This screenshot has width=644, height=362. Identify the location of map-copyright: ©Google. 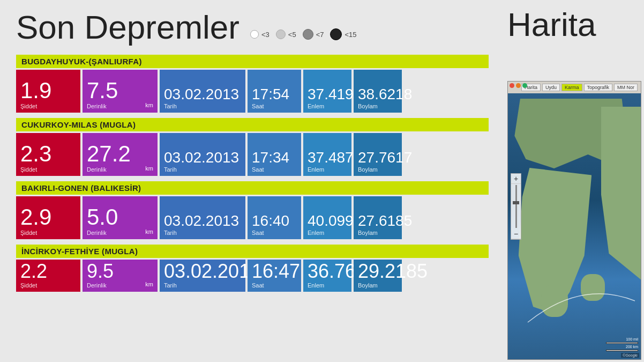
(630, 355).